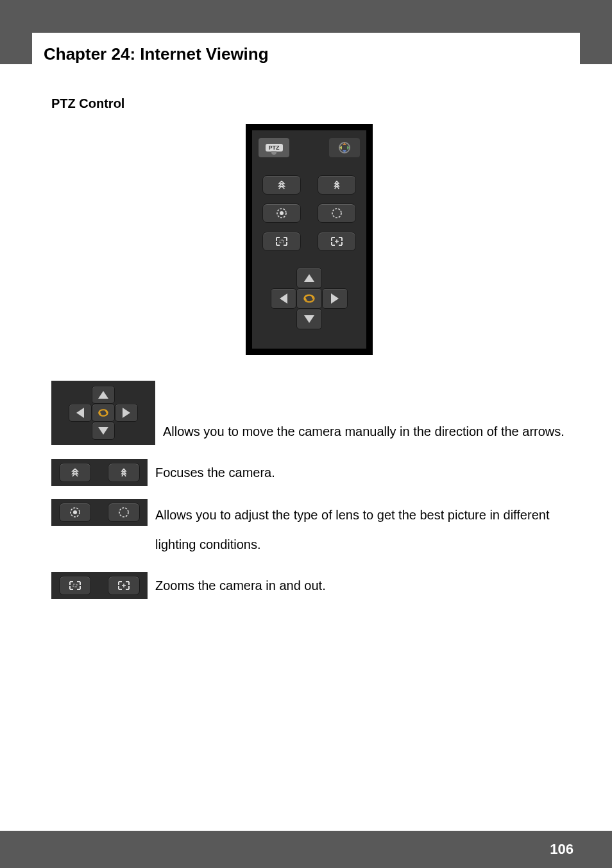  Describe the element at coordinates (309, 529) in the screenshot. I see `iris-description-row: Allows you to adjust the type of lens to…` at that location.